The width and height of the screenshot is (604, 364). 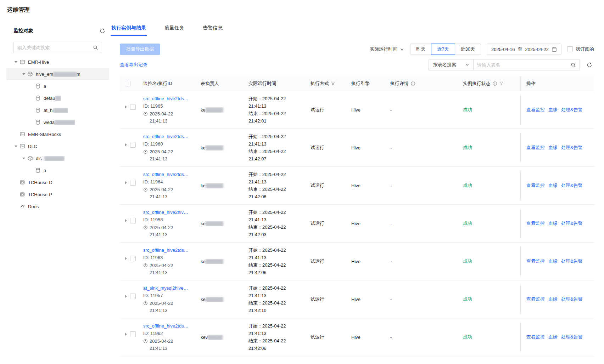 I want to click on tree-refresh-button, so click(x=102, y=31).